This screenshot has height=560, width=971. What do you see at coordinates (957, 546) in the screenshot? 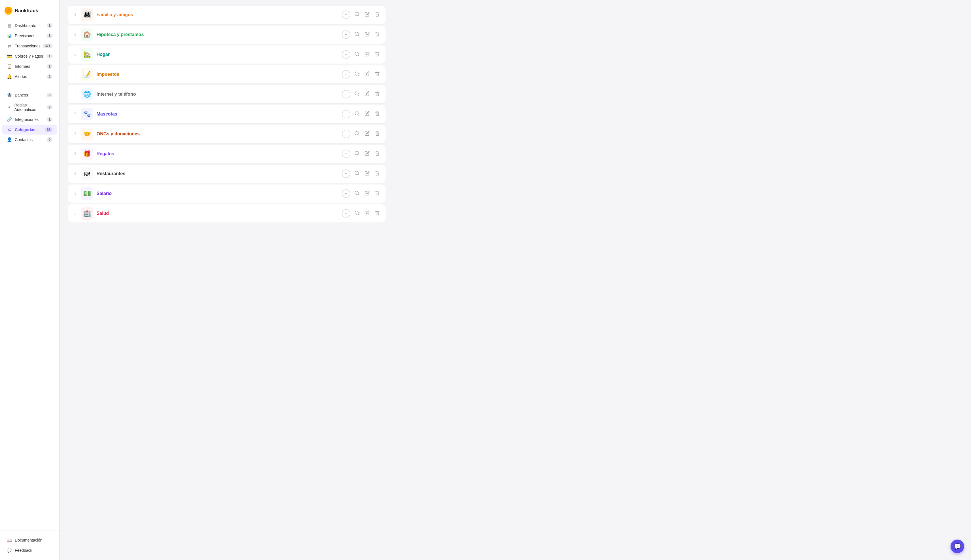
I see `chat-button: 💬` at bounding box center [957, 546].